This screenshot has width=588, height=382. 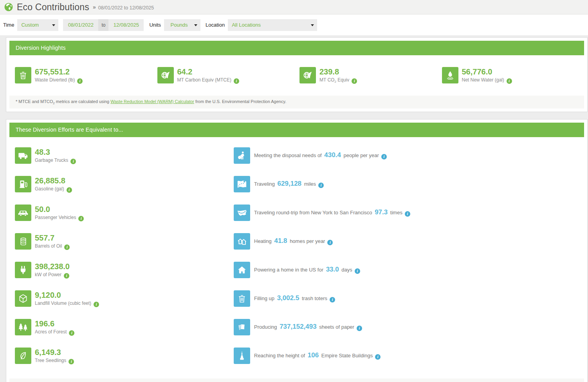 What do you see at coordinates (215, 25) in the screenshot?
I see `location-label: Location` at bounding box center [215, 25].